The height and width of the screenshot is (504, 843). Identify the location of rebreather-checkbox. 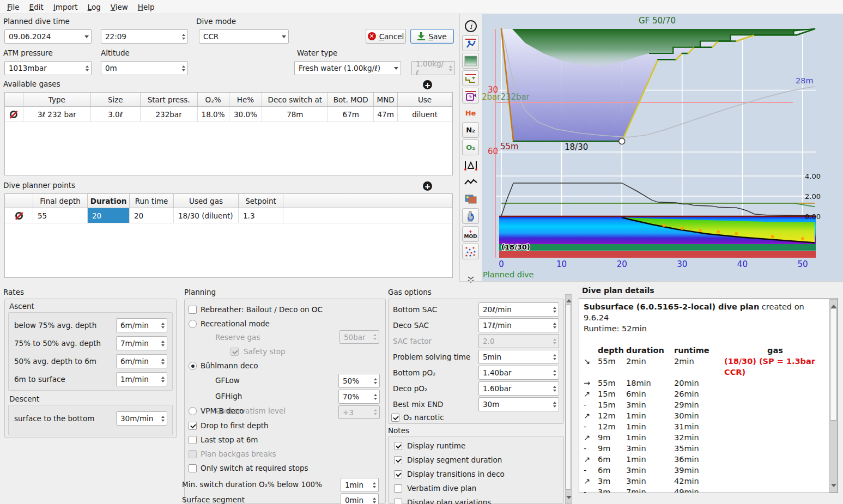
(193, 309).